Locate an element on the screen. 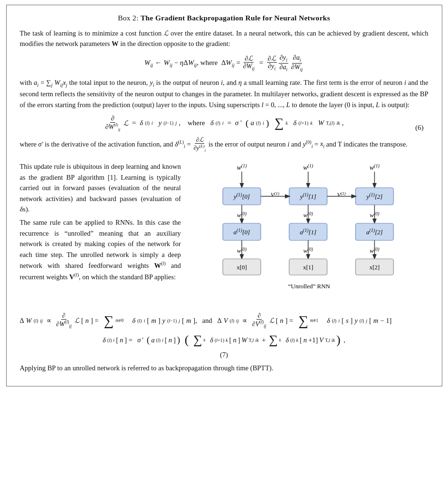 Image resolution: width=448 pixels, height=486 pixels. equation-rnn-bp: ΔW(l)ij ∝ ∂ ∂W(l)ij ℒ[n] = ∑m=0t δ(l)i[m… is located at coordinates (224, 321).